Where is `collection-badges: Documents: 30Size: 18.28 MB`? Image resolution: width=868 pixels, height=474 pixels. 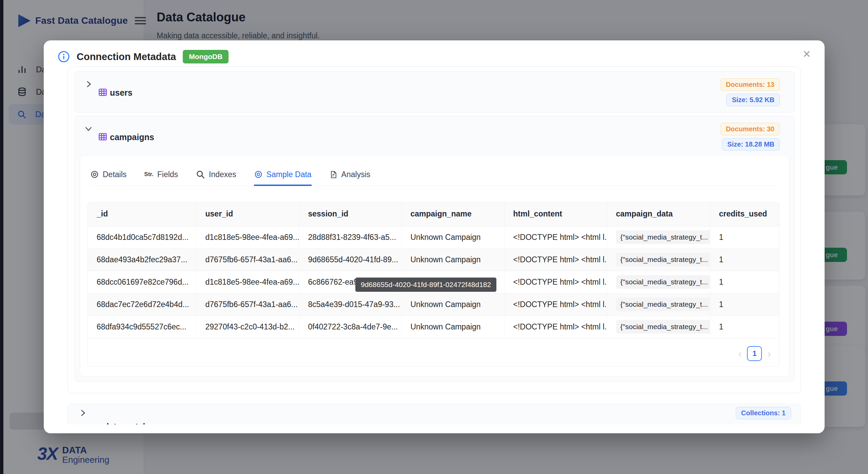 collection-badges: Documents: 30Size: 18.28 MB is located at coordinates (750, 137).